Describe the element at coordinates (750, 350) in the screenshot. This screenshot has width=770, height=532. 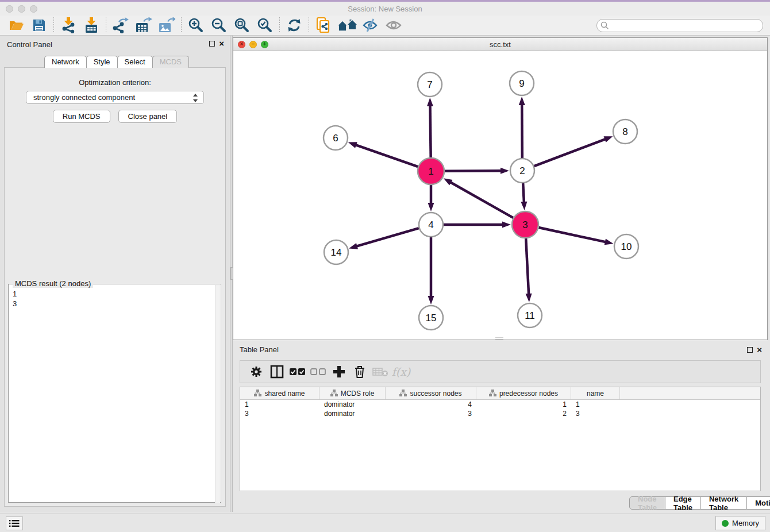
I see `float-table-panel-icon` at that location.